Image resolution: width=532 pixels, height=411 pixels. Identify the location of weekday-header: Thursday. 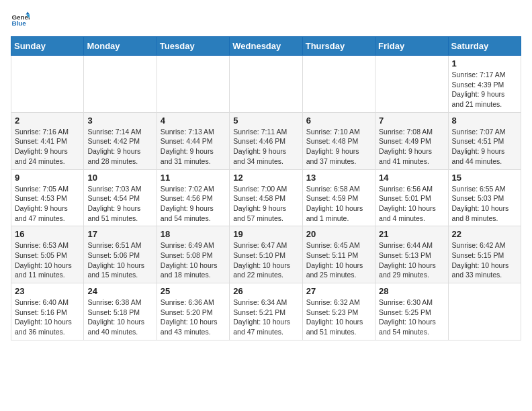
(339, 46).